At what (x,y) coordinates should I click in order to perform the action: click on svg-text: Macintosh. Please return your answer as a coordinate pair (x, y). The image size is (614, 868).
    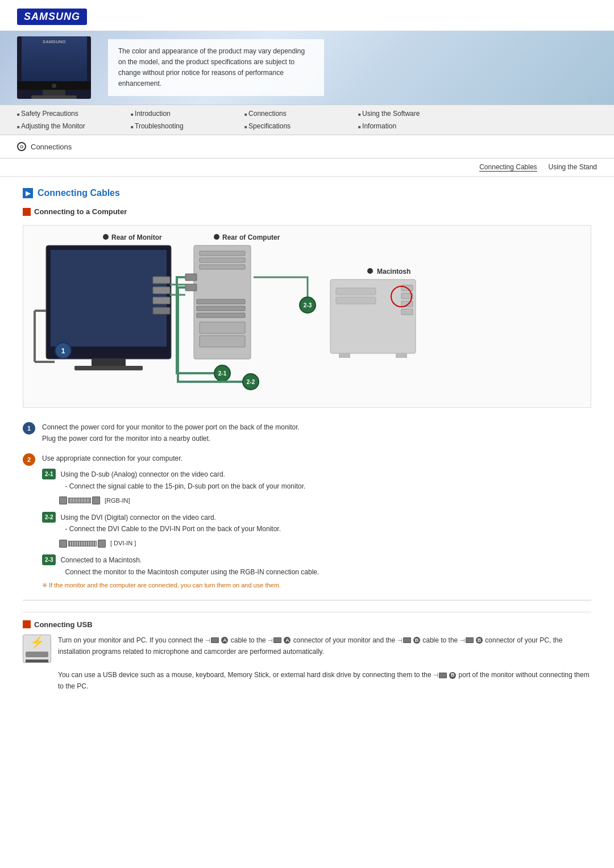
    Looking at the image, I should click on (393, 272).